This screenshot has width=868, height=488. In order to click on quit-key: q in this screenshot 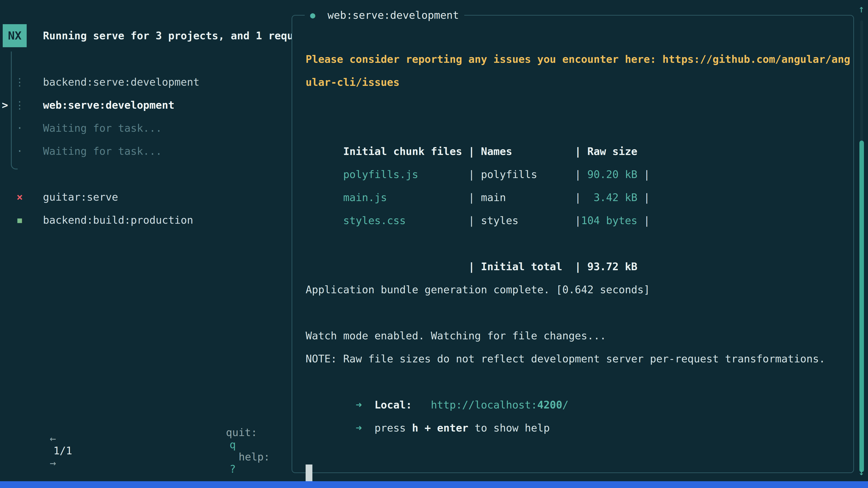, I will do `click(233, 445)`.